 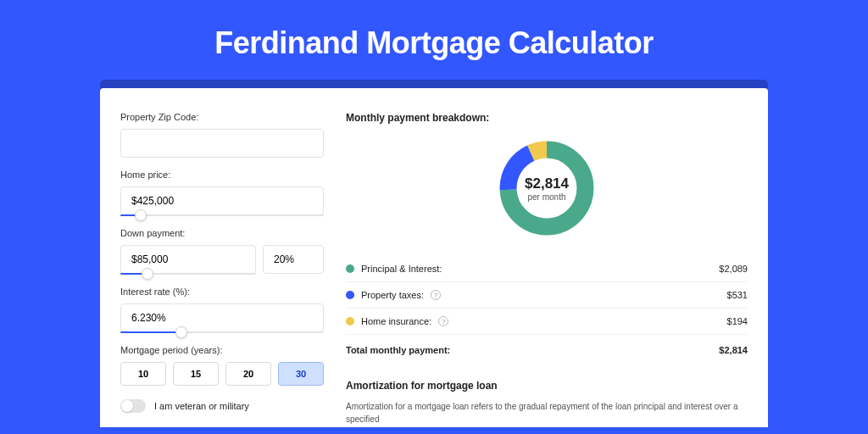 What do you see at coordinates (222, 292) in the screenshot?
I see `interest-rate-label: Interest rate (%):` at bounding box center [222, 292].